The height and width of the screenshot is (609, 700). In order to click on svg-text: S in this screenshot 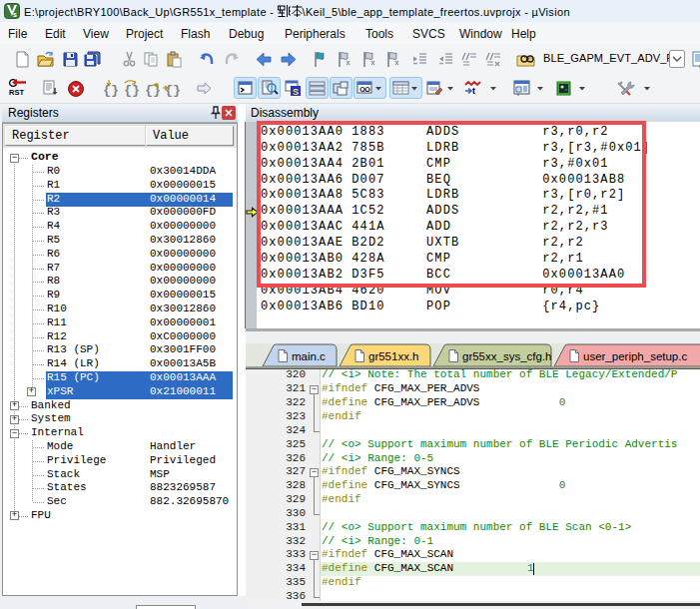, I will do `click(296, 92)`.